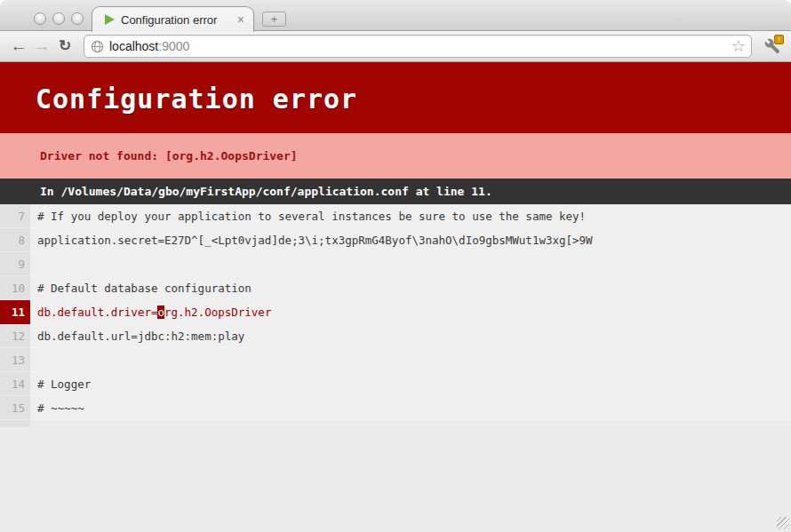 Image resolution: width=791 pixels, height=532 pixels. Describe the element at coordinates (15, 217) in the screenshot. I see `line-number: 7` at that location.